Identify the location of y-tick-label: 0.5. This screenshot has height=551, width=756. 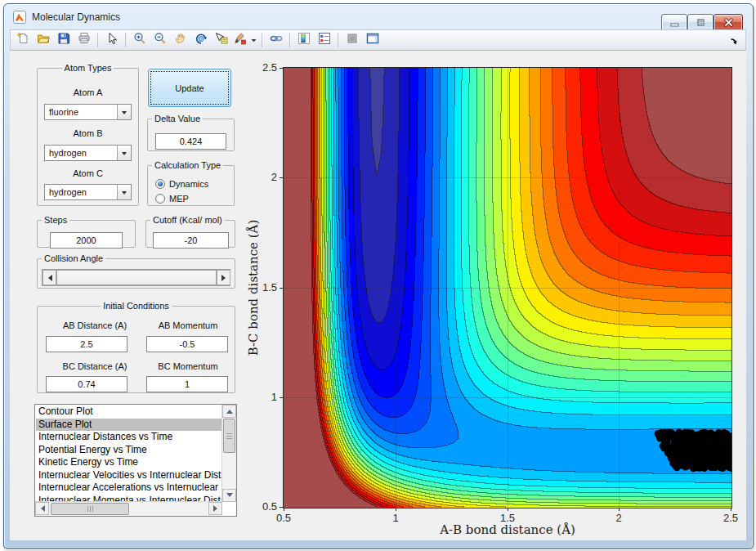
(262, 507).